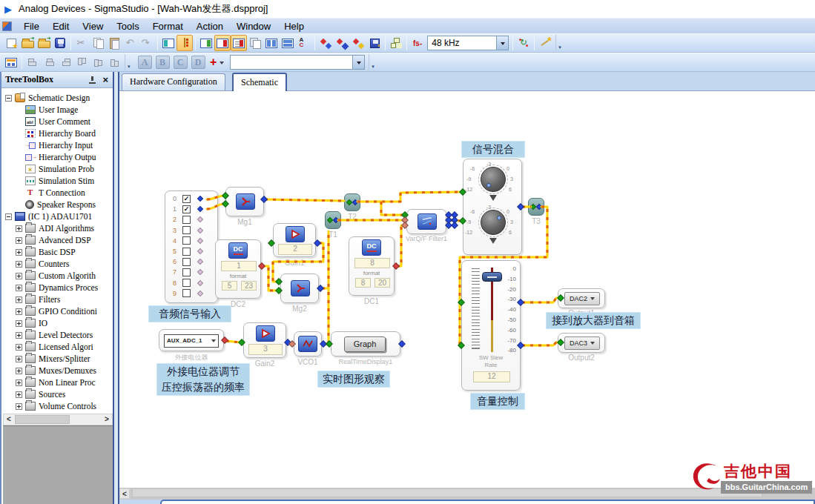 The image size is (815, 504). Describe the element at coordinates (199, 62) in the screenshot. I see `channel-d-button: D` at that location.